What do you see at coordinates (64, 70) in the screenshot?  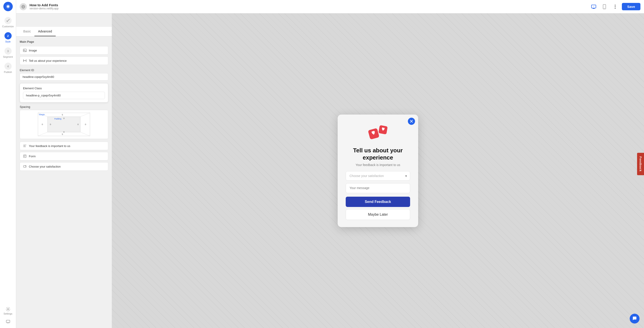 I see `element-id-label: Element ID` at bounding box center [64, 70].